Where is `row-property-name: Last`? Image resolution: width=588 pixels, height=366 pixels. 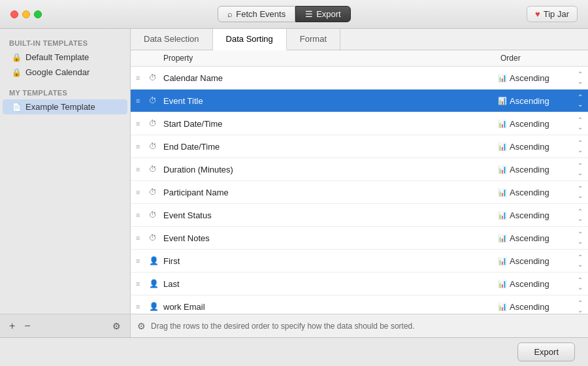
row-property-name: Last is located at coordinates (331, 284).